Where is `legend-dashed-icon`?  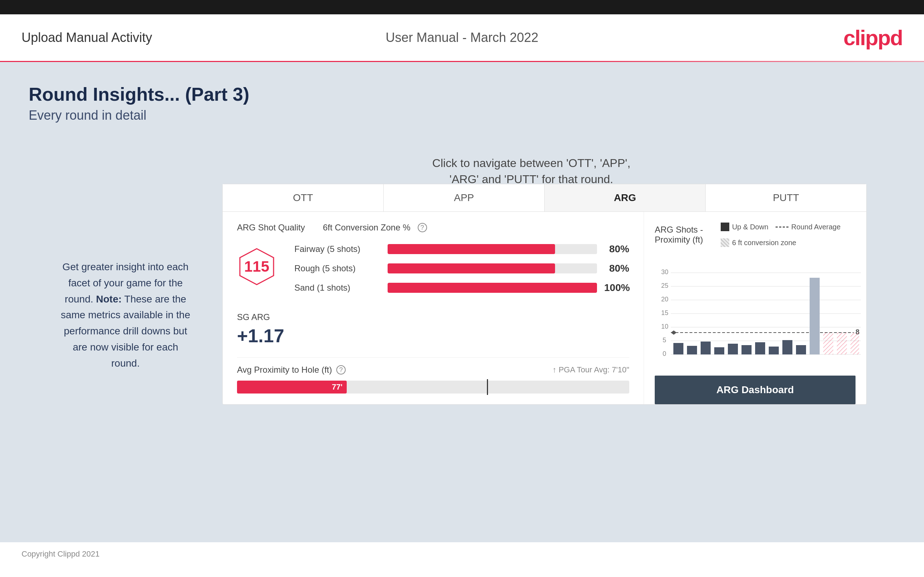
legend-dashed-icon is located at coordinates (782, 227).